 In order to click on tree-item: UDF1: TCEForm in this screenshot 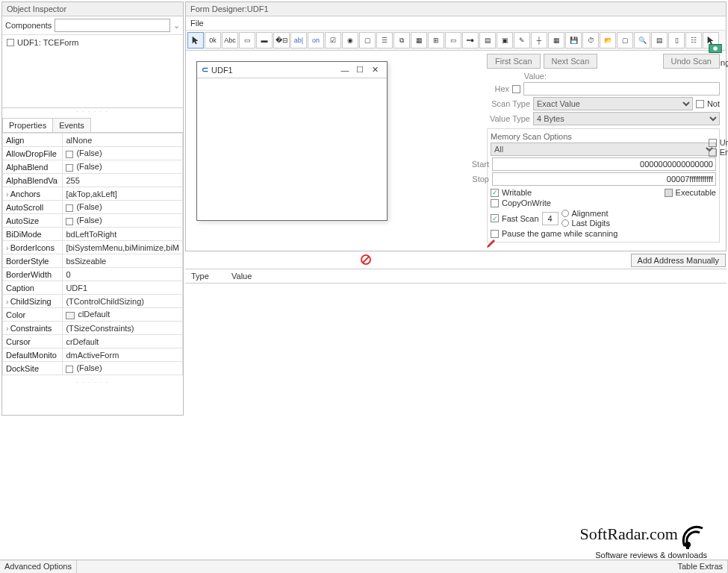, I will do `click(93, 43)`.